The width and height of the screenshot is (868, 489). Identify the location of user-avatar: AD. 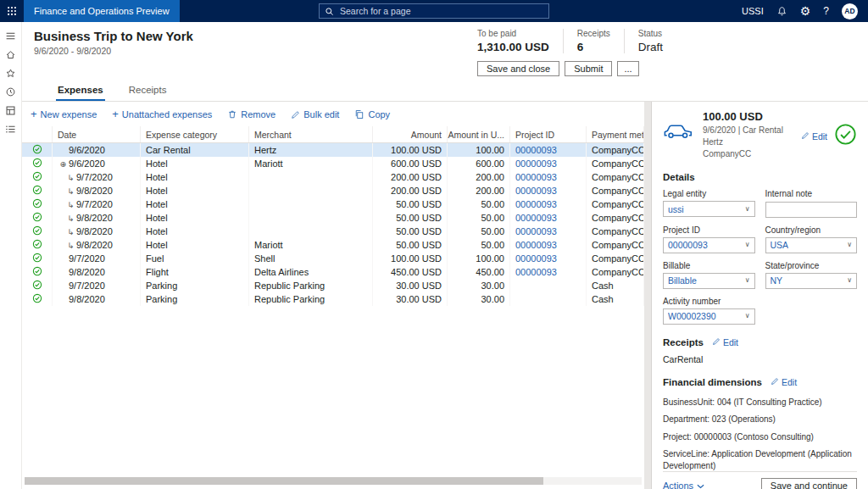
(849, 12).